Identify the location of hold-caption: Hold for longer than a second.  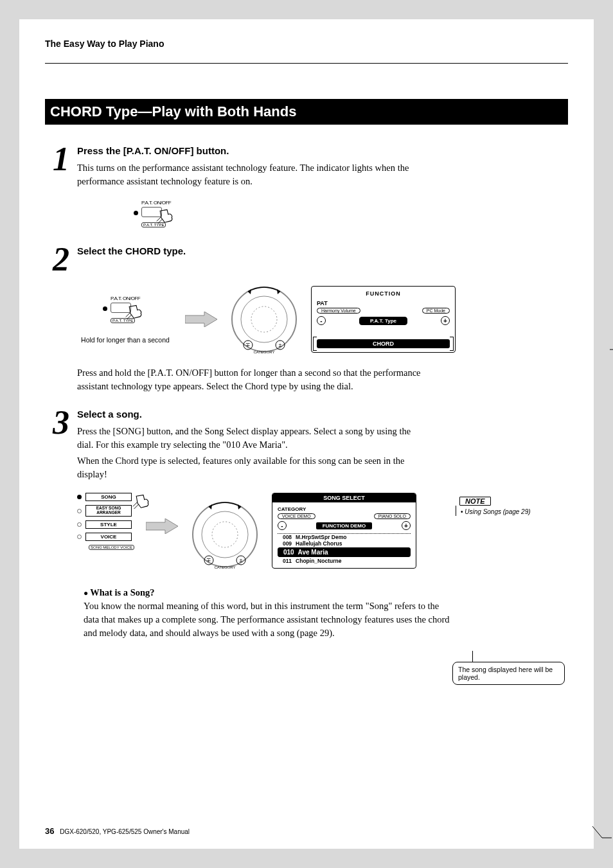
(125, 340).